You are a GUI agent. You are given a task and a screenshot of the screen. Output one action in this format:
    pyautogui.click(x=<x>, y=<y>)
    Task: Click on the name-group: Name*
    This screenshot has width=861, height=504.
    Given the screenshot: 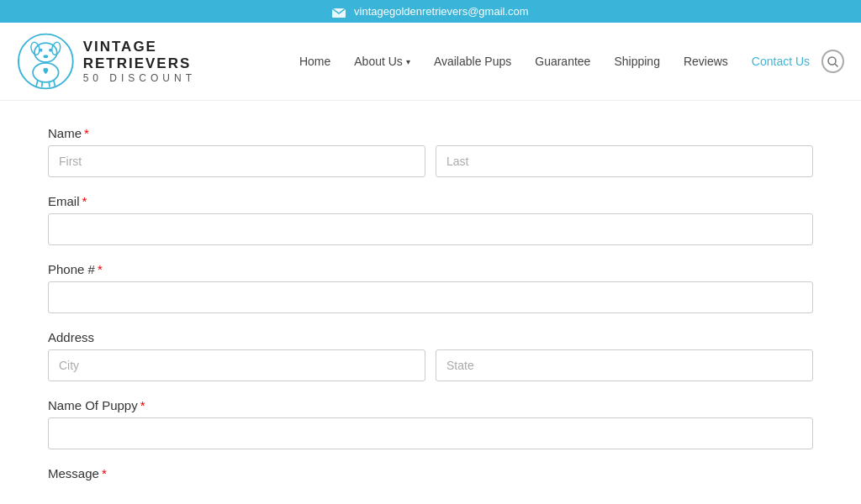 What is the action you would take?
    pyautogui.click(x=430, y=151)
    